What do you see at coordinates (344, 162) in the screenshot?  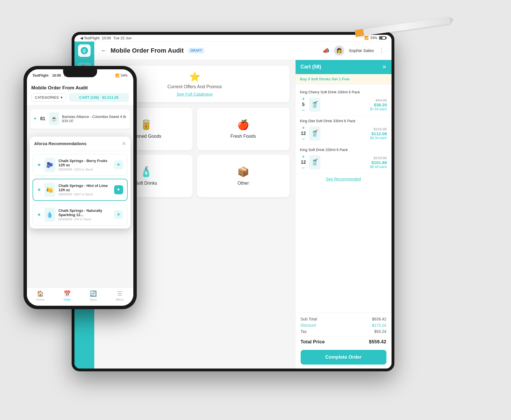 I see `cart-item-row: + 12 − 🥤 $119.88 $101.88 $8` at bounding box center [344, 162].